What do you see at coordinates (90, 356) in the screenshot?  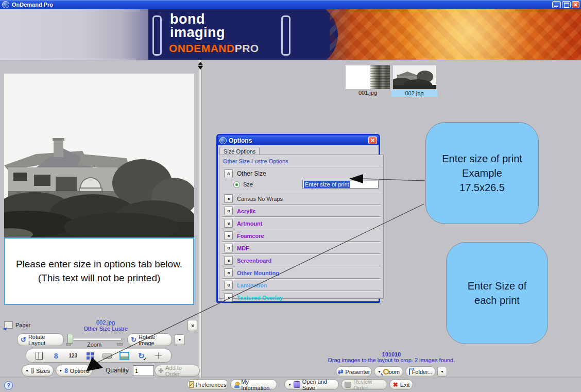 I see `grid-layout-tool-button` at bounding box center [90, 356].